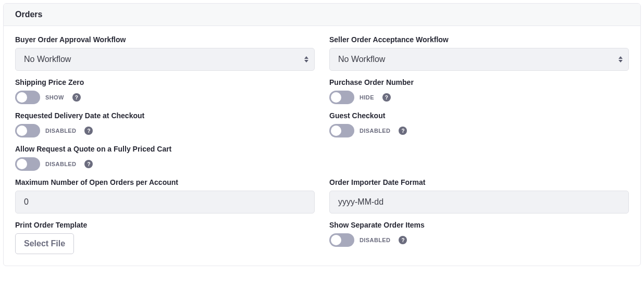 The height and width of the screenshot is (301, 644). Describe the element at coordinates (165, 116) in the screenshot. I see `requested-delivery-date-label: Requested Delivery Date at Checkout` at that location.